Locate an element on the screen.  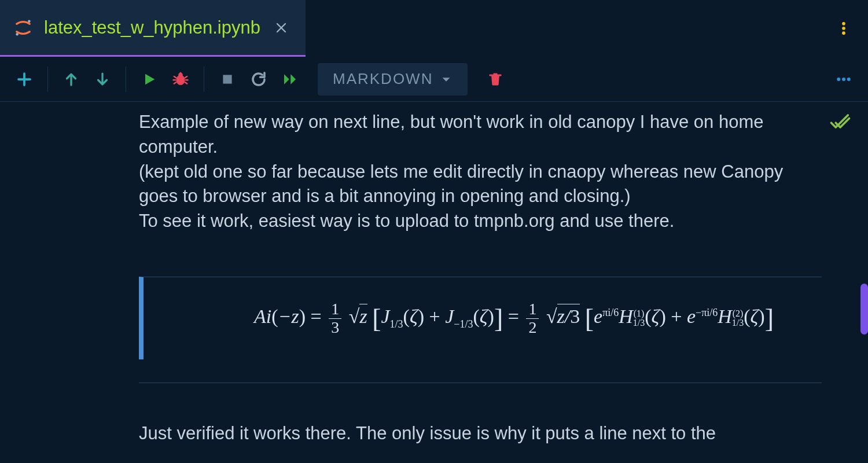
chevron-down-icon is located at coordinates (446, 79).